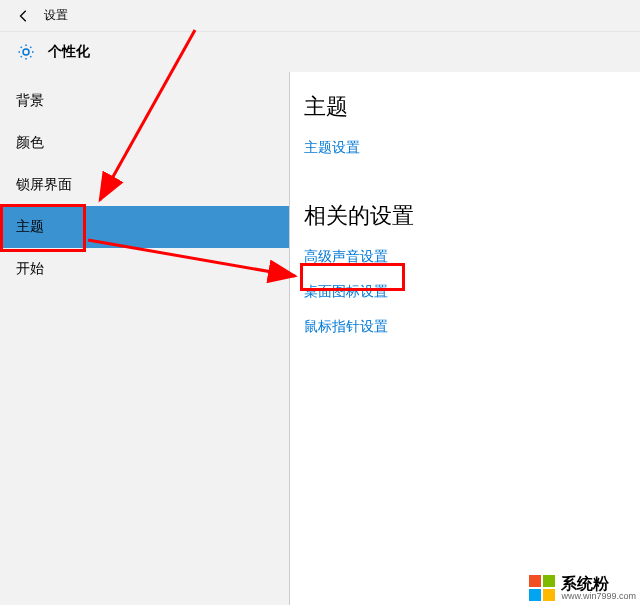 The width and height of the screenshot is (640, 605). I want to click on sidebar-item-lockscreen: 锁屏界面, so click(144, 185).